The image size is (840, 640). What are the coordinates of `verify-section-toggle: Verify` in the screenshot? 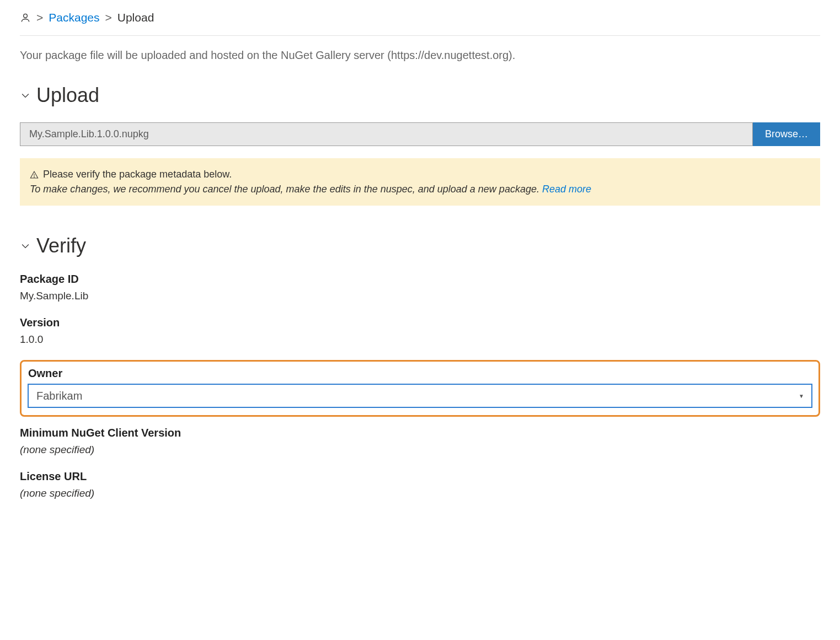 It's located at (420, 246).